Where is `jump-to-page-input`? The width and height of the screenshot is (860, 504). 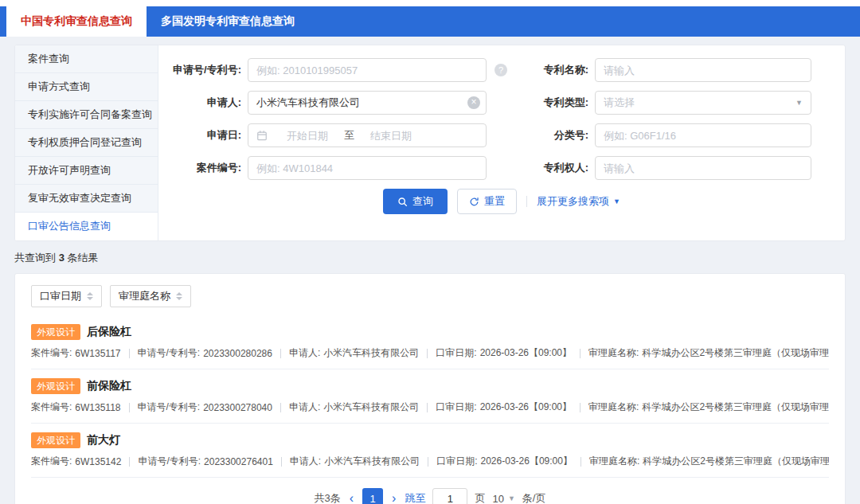 jump-to-page-input is located at coordinates (450, 496).